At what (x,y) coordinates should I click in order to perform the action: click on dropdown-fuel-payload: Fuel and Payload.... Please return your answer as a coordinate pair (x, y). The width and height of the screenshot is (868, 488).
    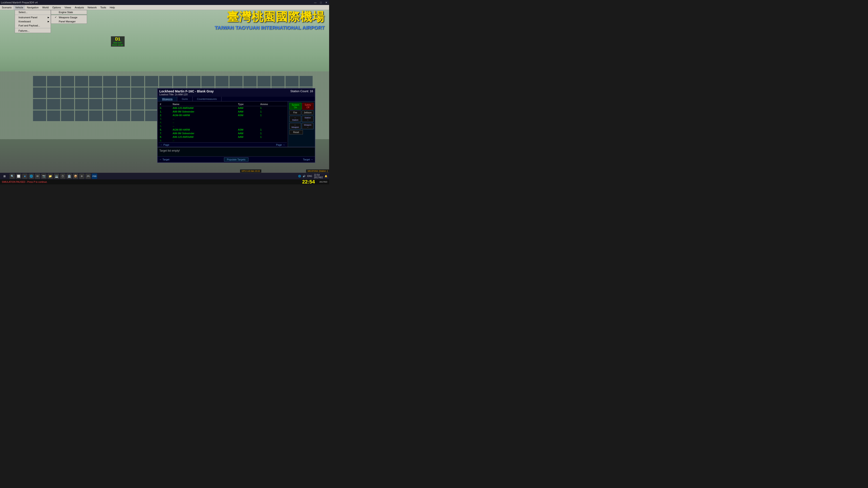
    Looking at the image, I should click on (33, 26).